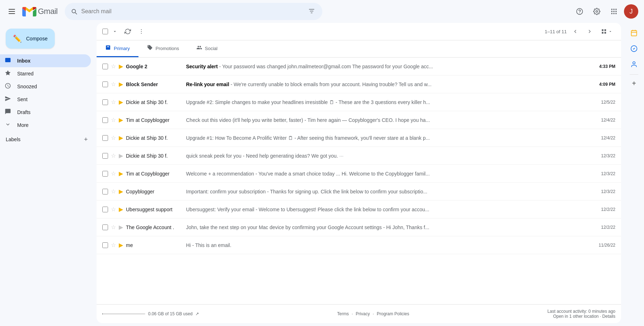 The image size is (644, 326). Describe the element at coordinates (208, 84) in the screenshot. I see `email-subject: Re-link your email` at that location.